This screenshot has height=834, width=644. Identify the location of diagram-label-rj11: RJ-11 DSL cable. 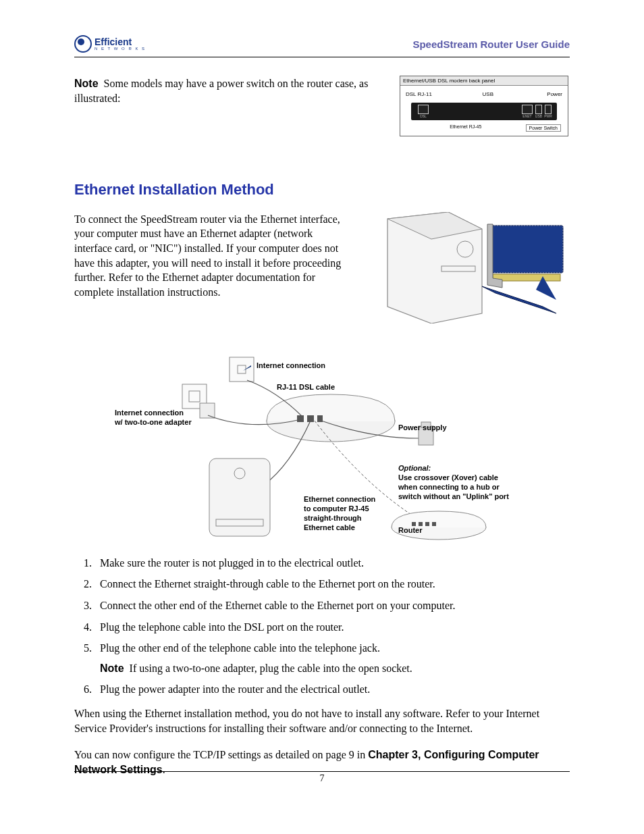
(306, 387).